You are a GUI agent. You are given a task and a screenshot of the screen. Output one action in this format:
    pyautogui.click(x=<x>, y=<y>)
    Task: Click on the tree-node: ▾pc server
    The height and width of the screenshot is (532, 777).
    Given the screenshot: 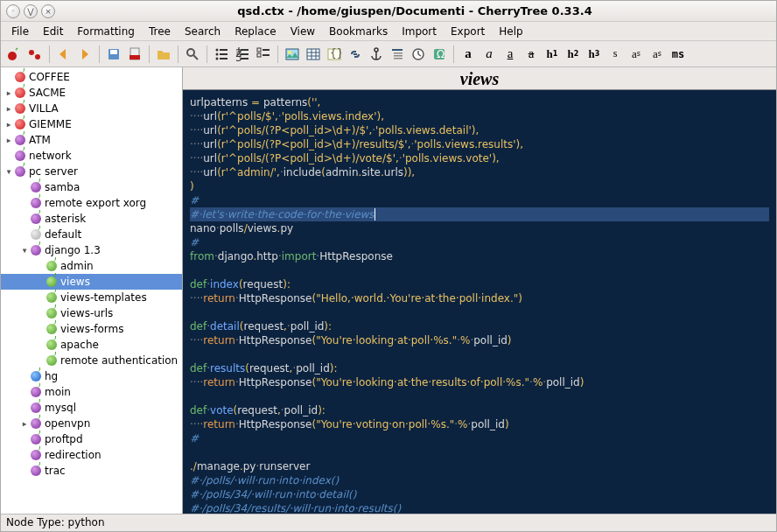 What is the action you would take?
    pyautogui.click(x=91, y=172)
    